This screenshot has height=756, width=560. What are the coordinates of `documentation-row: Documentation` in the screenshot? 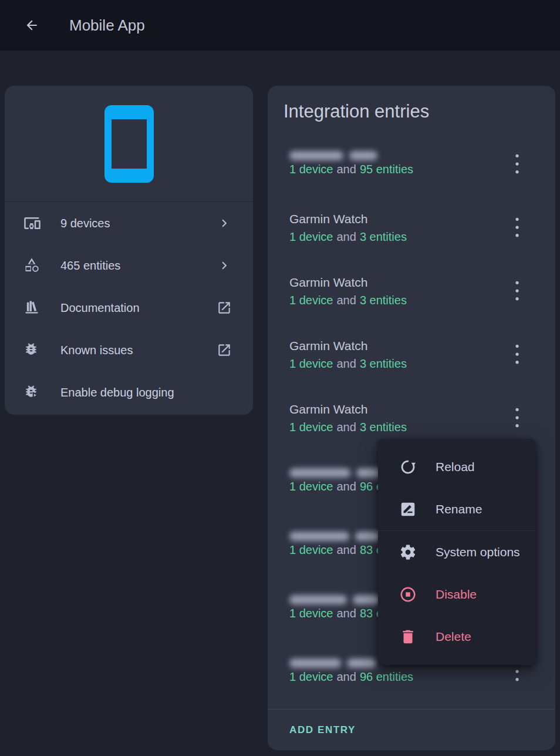 It's located at (129, 308).